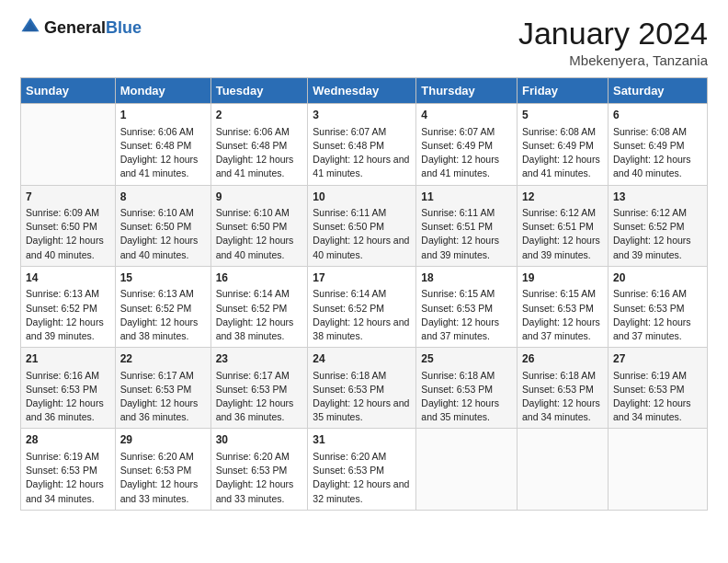 The height and width of the screenshot is (563, 728). Describe the element at coordinates (658, 234) in the screenshot. I see `day-info: Sunrise: 6:12 AMSunset: 6:52 PMDaylight:…` at that location.